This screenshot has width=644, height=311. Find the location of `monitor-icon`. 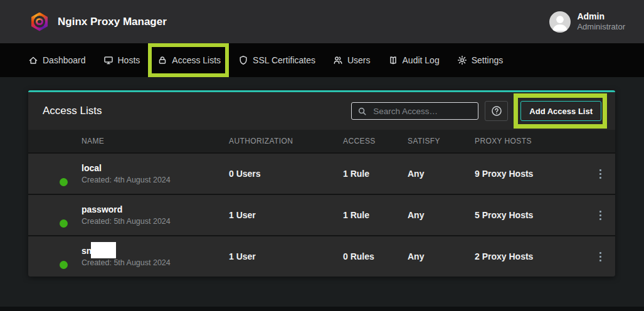

monitor-icon is located at coordinates (108, 60).